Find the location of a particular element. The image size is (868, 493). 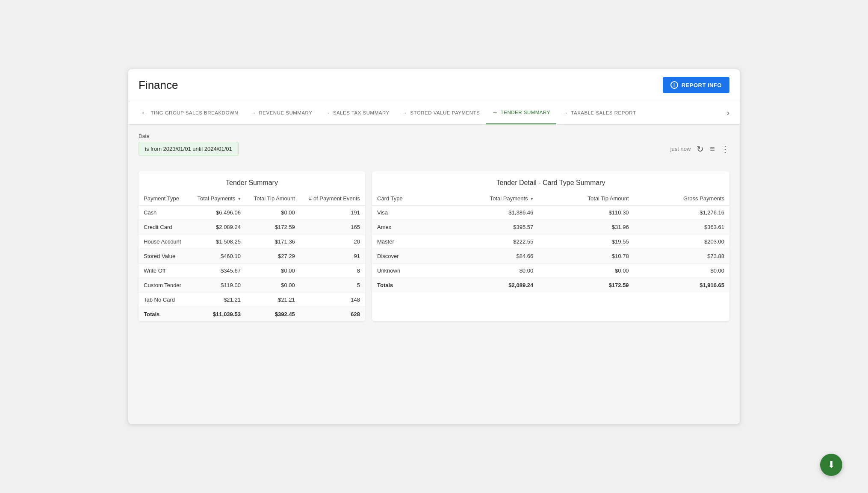

date-label: Date is located at coordinates (189, 136).